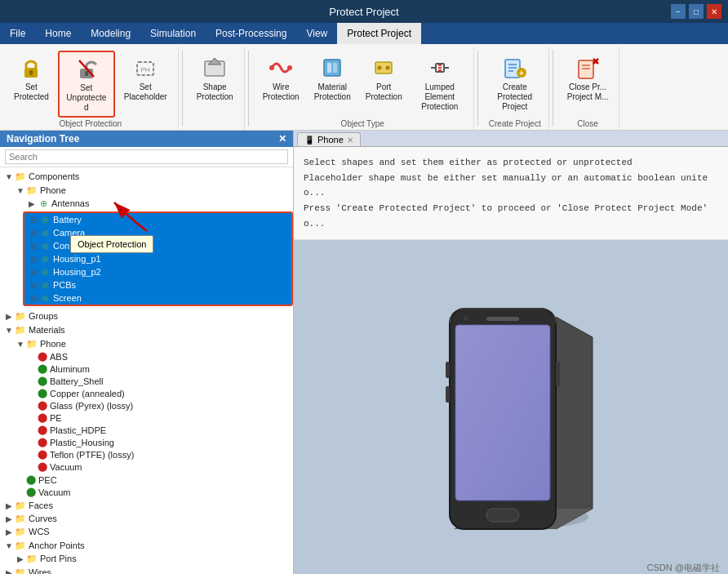  Describe the element at coordinates (147, 157) in the screenshot. I see `search-input` at that location.